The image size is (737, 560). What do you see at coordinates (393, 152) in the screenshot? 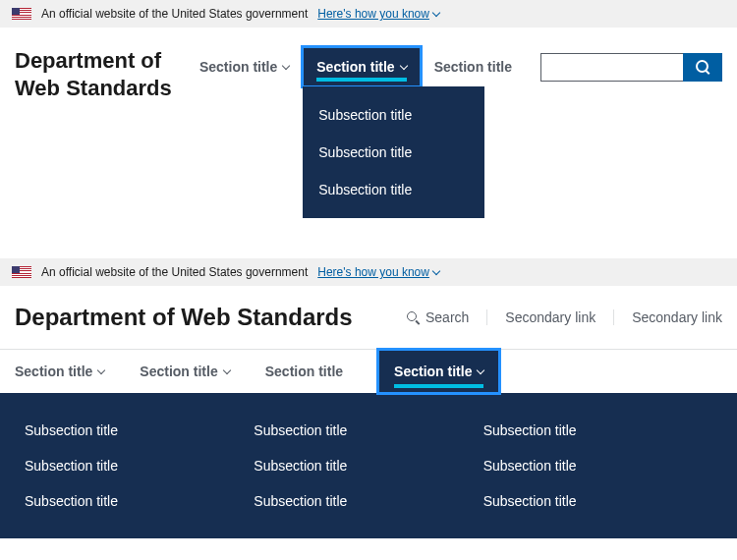
I see `dropdown-menu: Subsection title Subsection title Subsec…` at bounding box center [393, 152].